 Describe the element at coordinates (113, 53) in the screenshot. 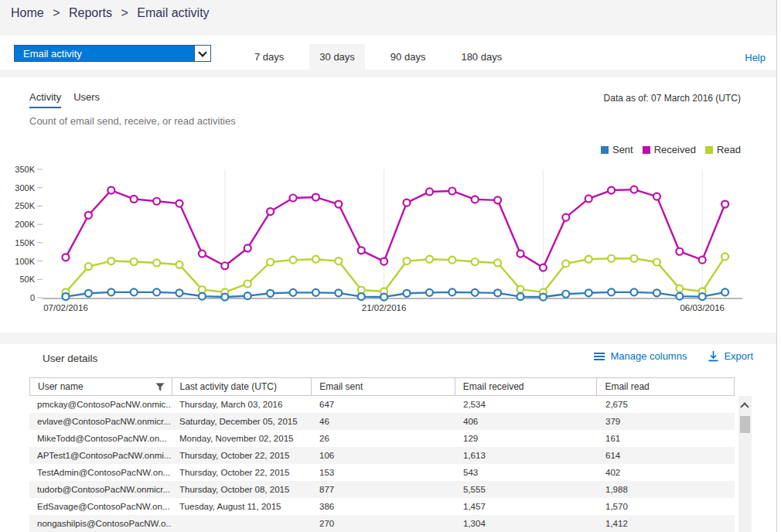

I see `report-type-select: Email activity` at that location.